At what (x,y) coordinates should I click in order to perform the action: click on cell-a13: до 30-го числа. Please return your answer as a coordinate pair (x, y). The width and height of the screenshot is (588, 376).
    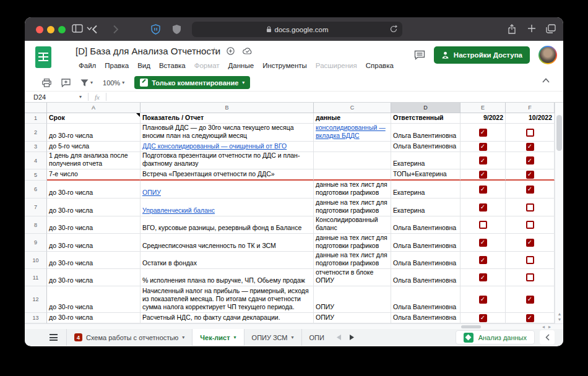
    Looking at the image, I should click on (94, 318).